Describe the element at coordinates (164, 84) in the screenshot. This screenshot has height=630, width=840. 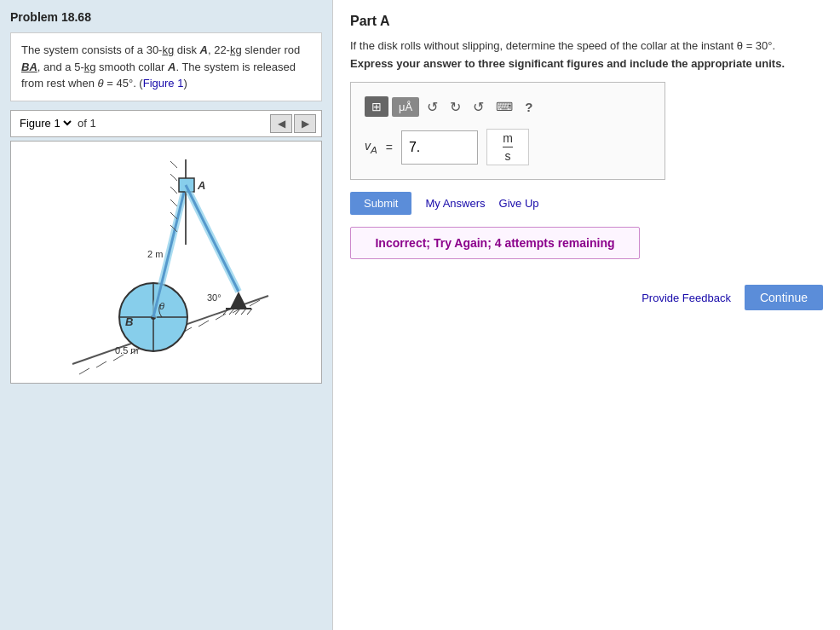
I see `figure1-link: Figure 1` at that location.